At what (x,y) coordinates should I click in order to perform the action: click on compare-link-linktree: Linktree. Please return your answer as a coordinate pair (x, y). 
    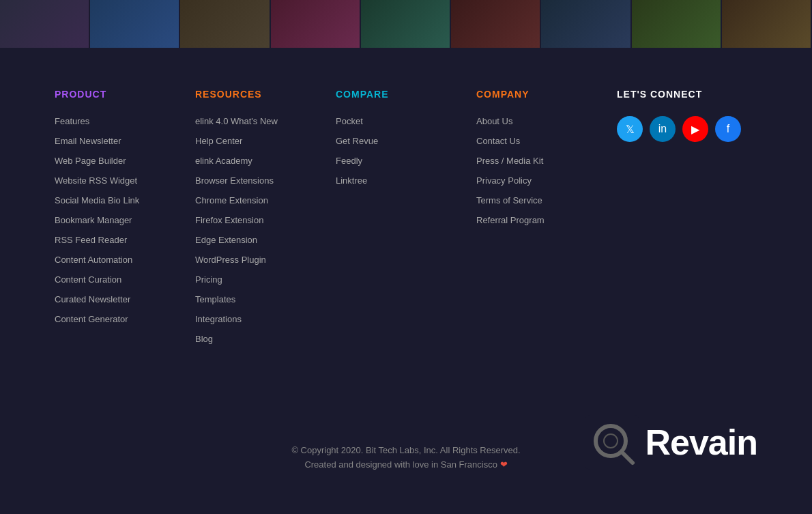
    Looking at the image, I should click on (406, 180).